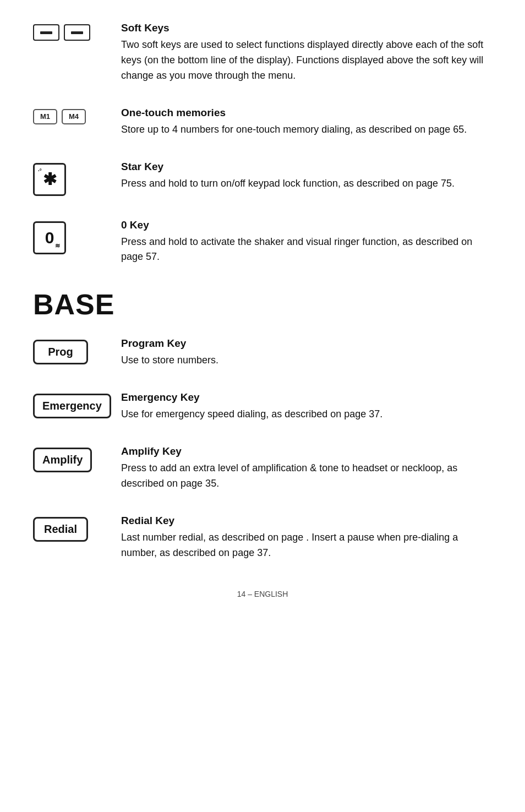 The image size is (525, 812). I want to click on zero-char: 0, so click(50, 238).